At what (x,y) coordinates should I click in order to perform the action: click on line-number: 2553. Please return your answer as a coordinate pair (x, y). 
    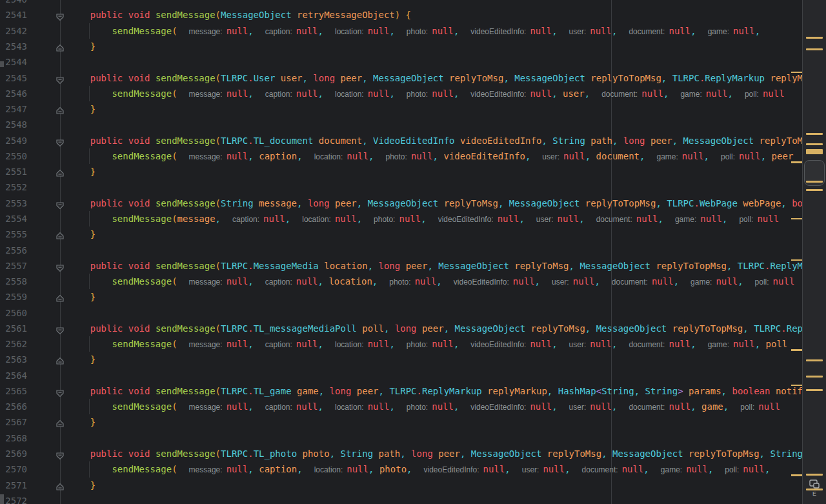
    Looking at the image, I should click on (14, 203).